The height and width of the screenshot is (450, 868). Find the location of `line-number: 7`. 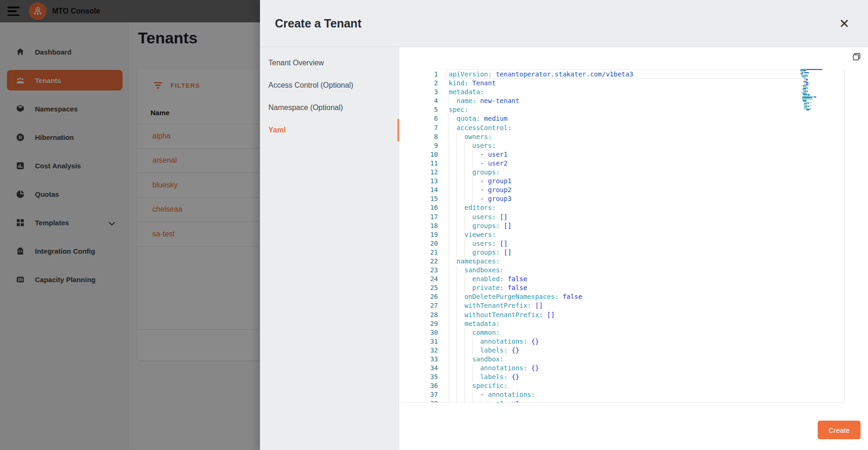

line-number: 7 is located at coordinates (418, 128).